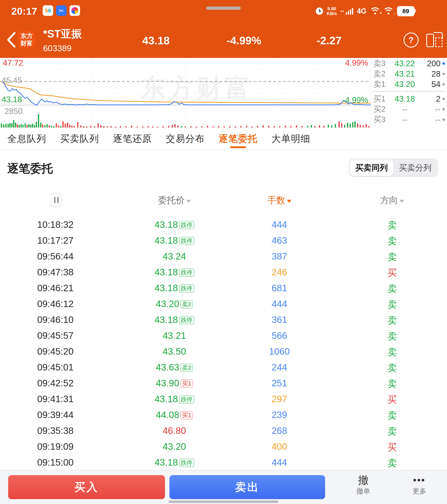  What do you see at coordinates (12, 80) in the screenshot?
I see `axis-label-prev-close: 45.45` at bounding box center [12, 80].